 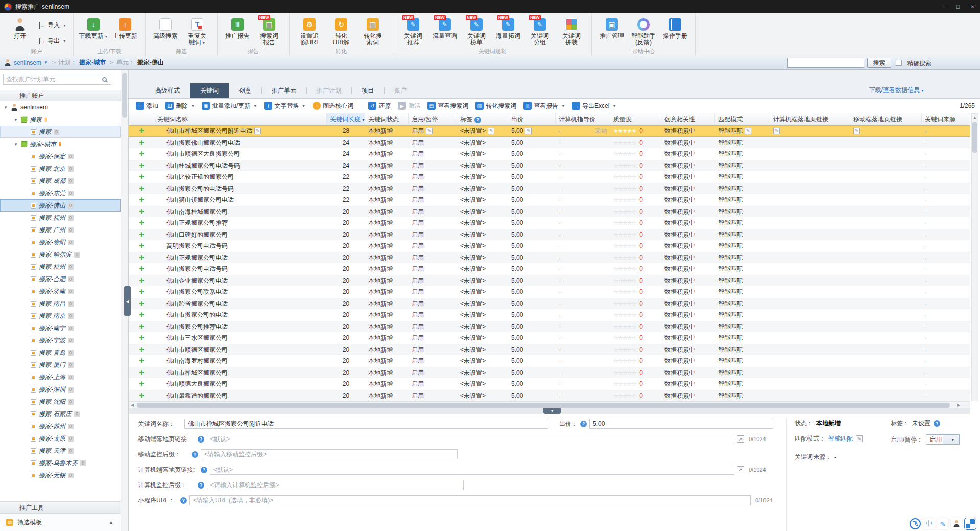 What do you see at coordinates (269, 31) in the screenshot?
I see `ribbon-button: ▤NEW搜索词 报告` at bounding box center [269, 31].